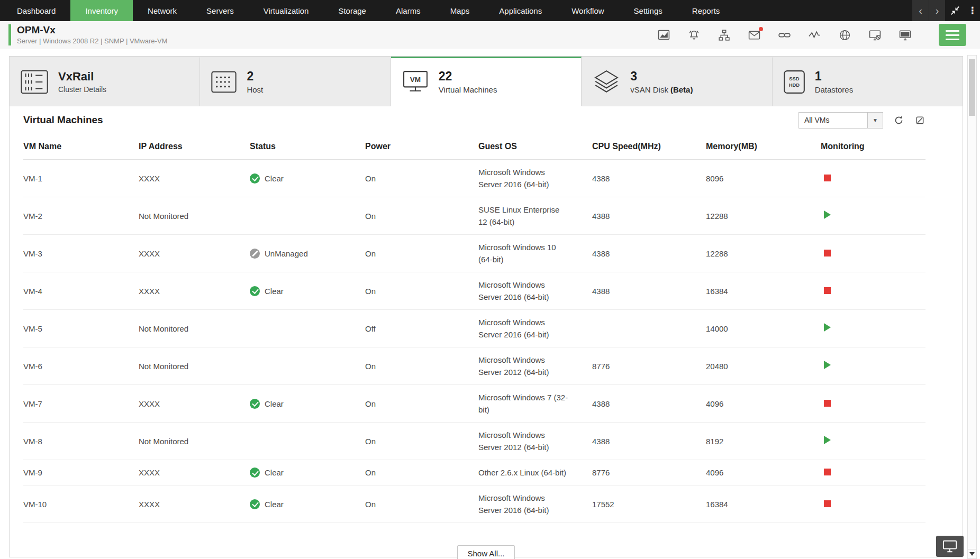 Image resolution: width=980 pixels, height=559 pixels. Describe the element at coordinates (648, 11) in the screenshot. I see `nav-item-settings: Settings` at that location.